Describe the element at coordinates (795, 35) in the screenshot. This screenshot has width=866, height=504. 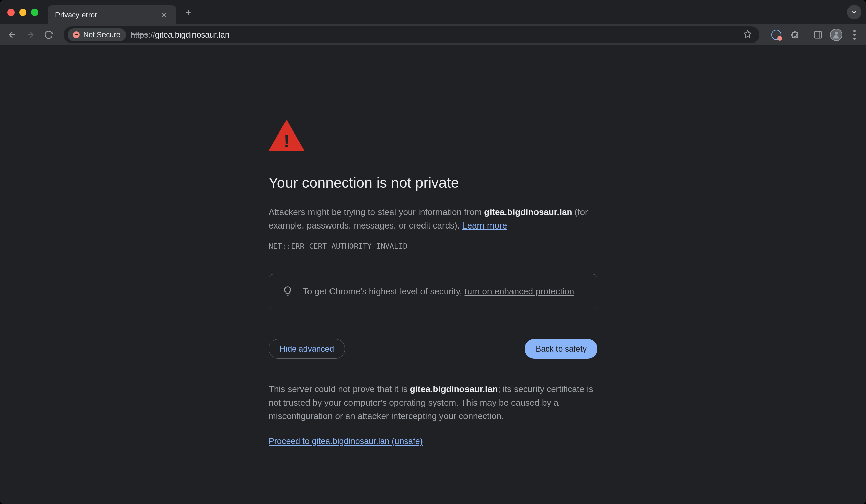
I see `extensions-button` at that location.